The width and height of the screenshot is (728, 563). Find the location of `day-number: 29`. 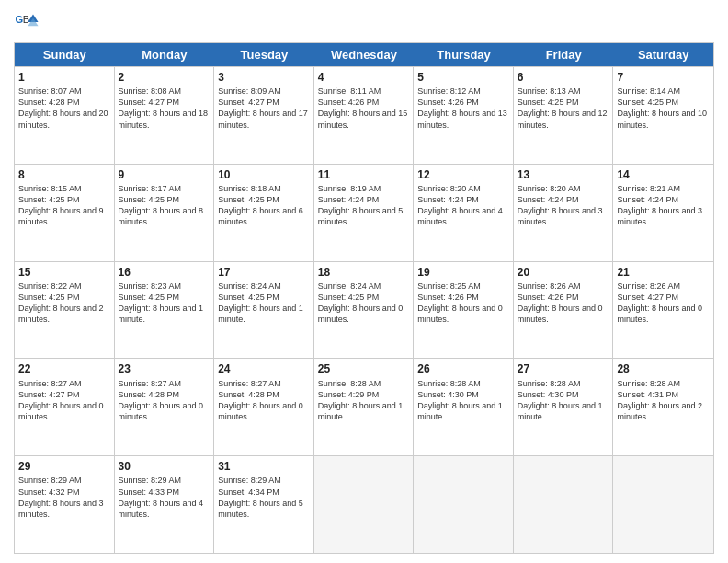

day-number: 29 is located at coordinates (64, 466).